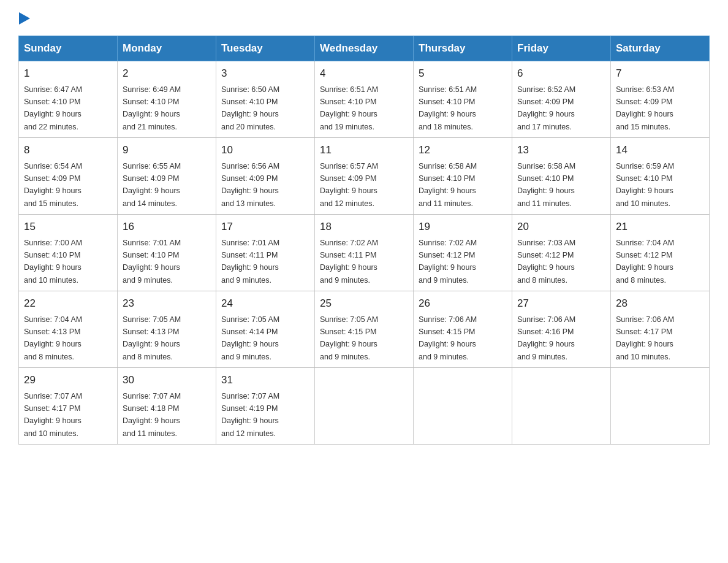  Describe the element at coordinates (660, 74) in the screenshot. I see `day-number: 7` at that location.